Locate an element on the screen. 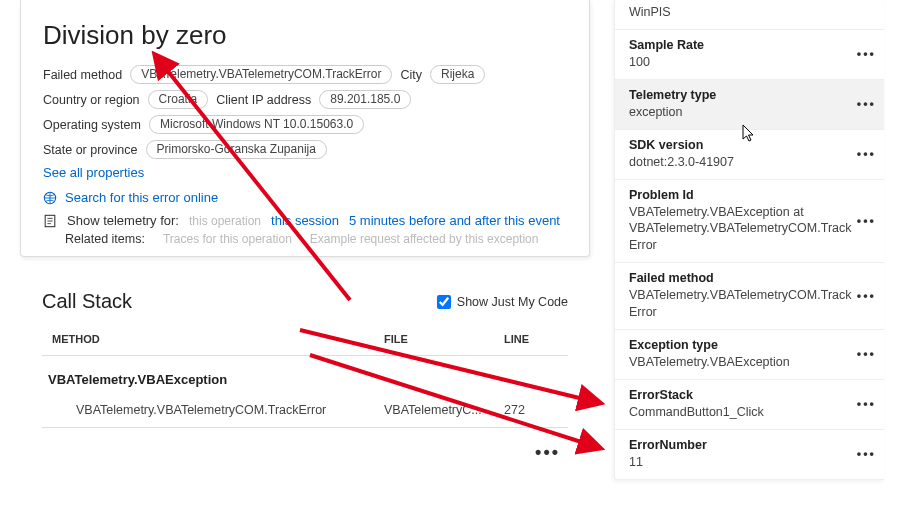 This screenshot has height=511, width=900. col-file: FILE is located at coordinates (444, 339).